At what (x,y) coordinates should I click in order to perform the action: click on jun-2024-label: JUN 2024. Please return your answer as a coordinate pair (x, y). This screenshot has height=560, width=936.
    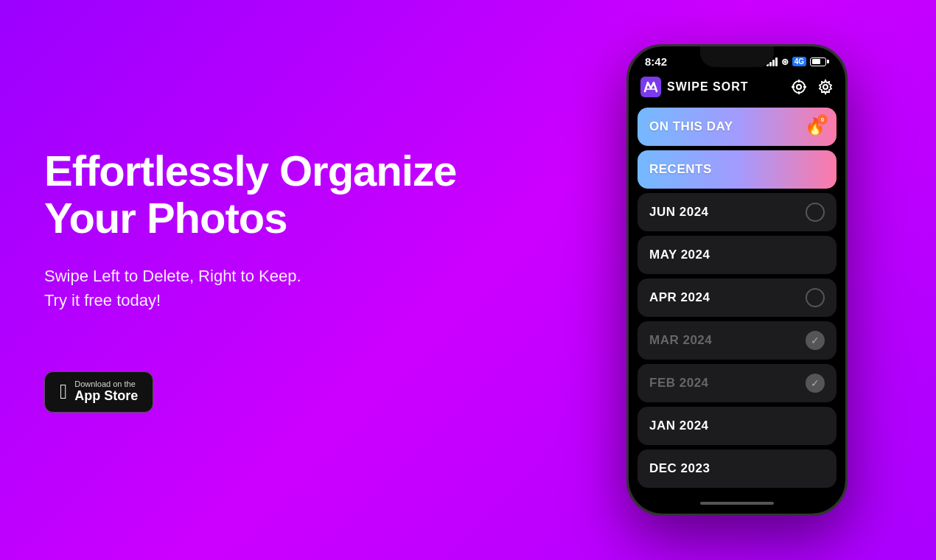
    Looking at the image, I should click on (680, 212).